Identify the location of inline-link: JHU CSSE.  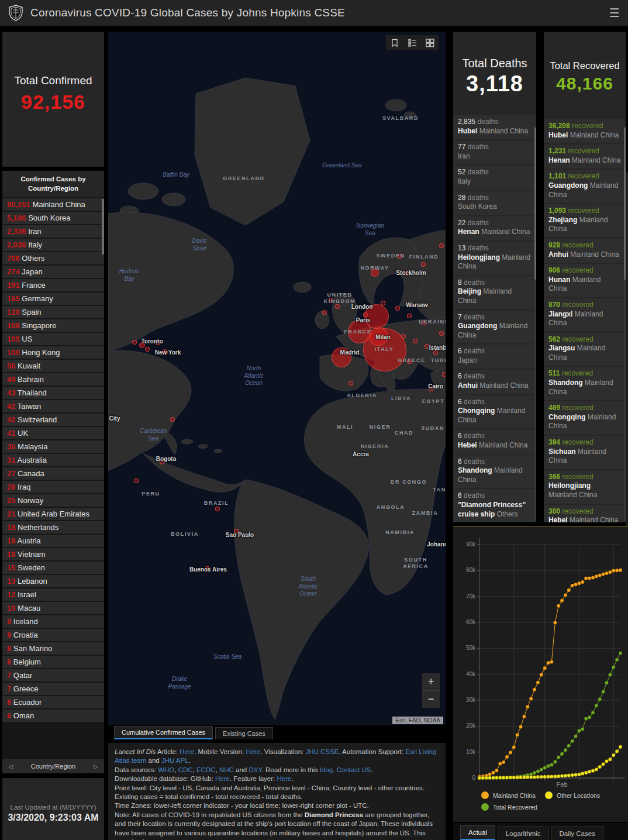
(322, 752).